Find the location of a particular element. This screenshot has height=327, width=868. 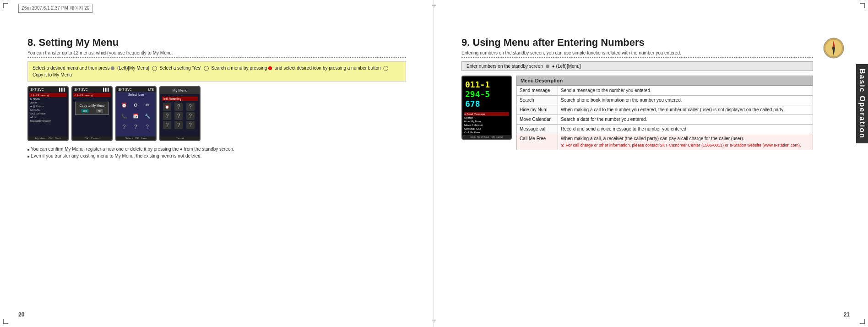

menu-item-4: ● @Playon is located at coordinates (48, 106).